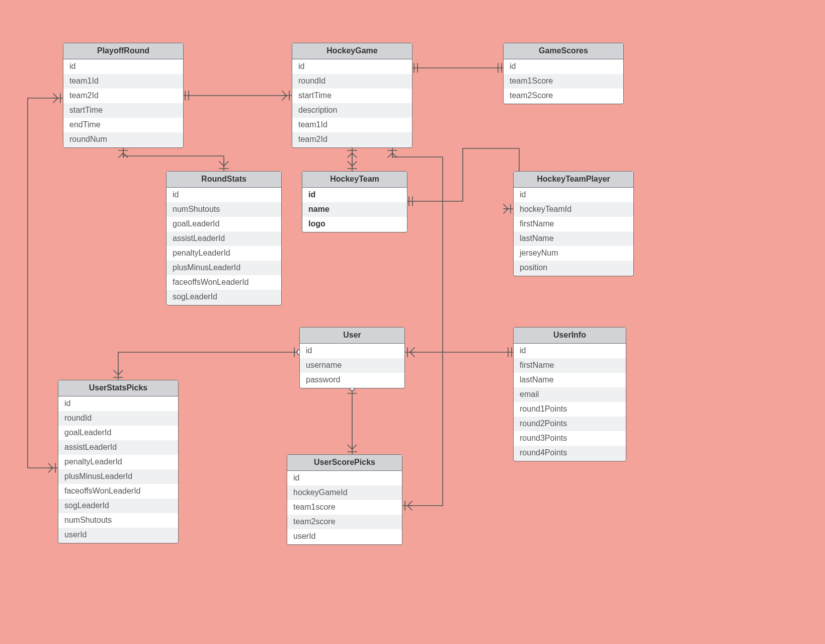  What do you see at coordinates (355, 202) in the screenshot?
I see `entity-hockeyteam: HockeyTeamidnamelogo` at bounding box center [355, 202].